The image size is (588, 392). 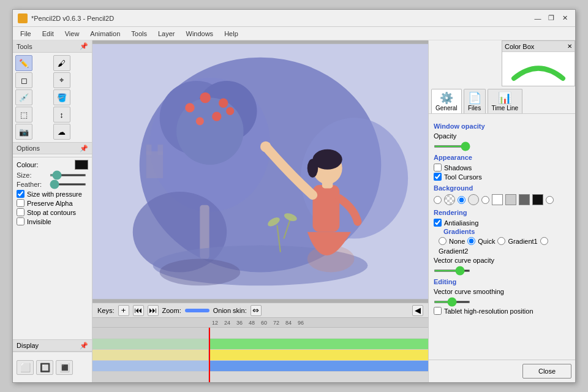 What do you see at coordinates (452, 146) in the screenshot?
I see `opacity-slider` at bounding box center [452, 146].